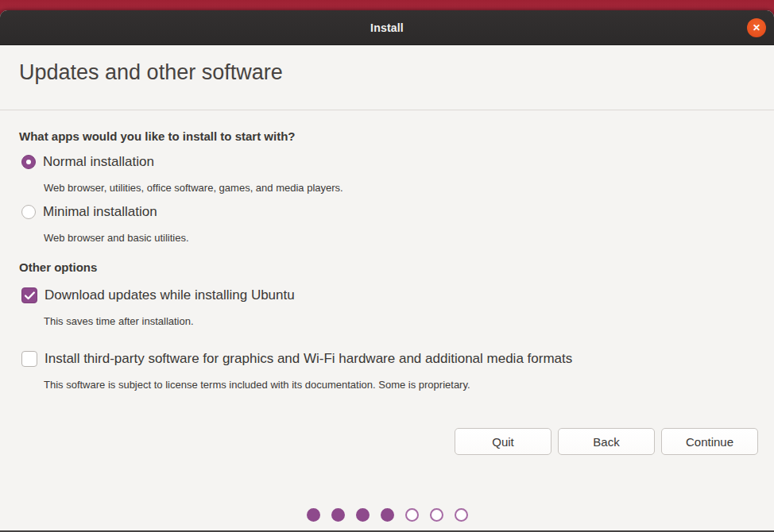 This screenshot has width=774, height=532. I want to click on checkbox-option-third-party: Install third-party software for graphic…, so click(388, 359).